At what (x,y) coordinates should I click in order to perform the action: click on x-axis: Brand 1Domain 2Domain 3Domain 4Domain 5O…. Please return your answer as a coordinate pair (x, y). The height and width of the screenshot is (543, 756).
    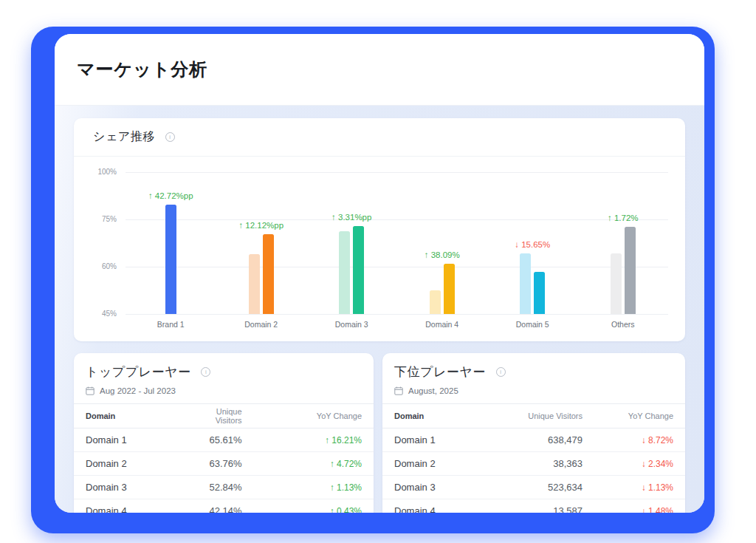
    Looking at the image, I should click on (397, 324).